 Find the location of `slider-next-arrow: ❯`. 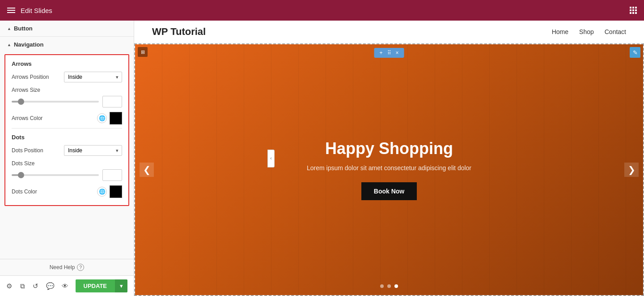

slider-next-arrow: ❯ is located at coordinates (631, 170).